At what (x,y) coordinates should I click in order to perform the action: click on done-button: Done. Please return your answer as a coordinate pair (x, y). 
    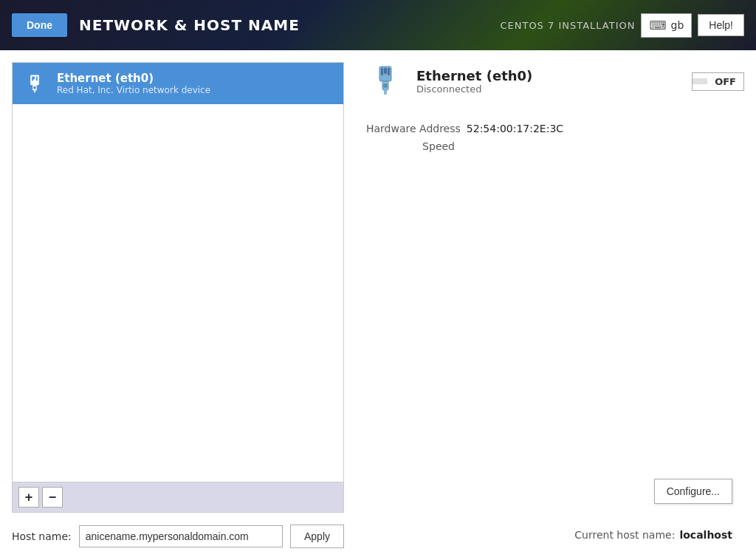
    Looking at the image, I should click on (40, 25).